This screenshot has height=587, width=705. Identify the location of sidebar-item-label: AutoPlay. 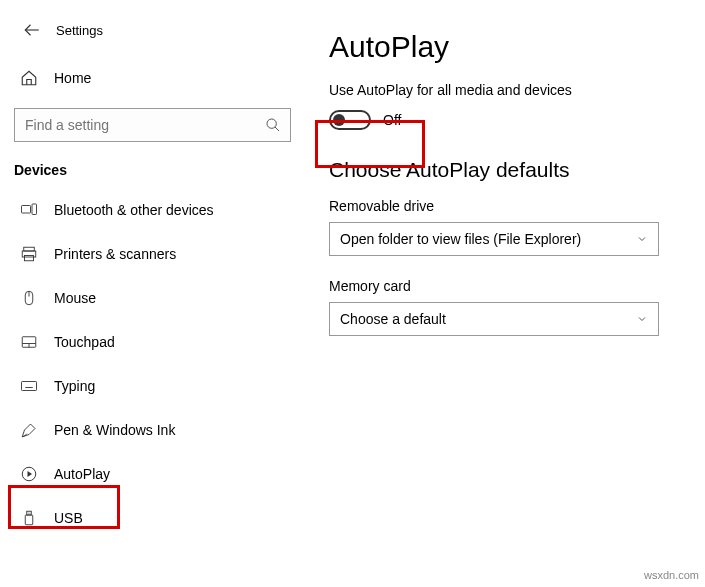
(82, 474).